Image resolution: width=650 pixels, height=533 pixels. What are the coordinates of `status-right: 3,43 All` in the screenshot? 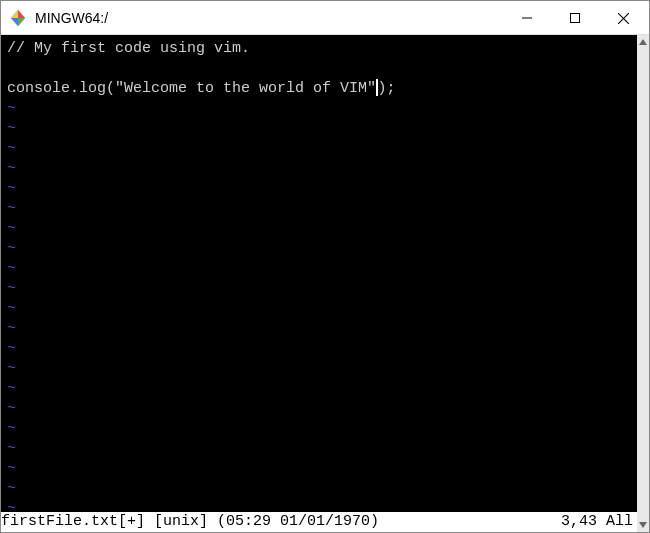 It's located at (597, 522).